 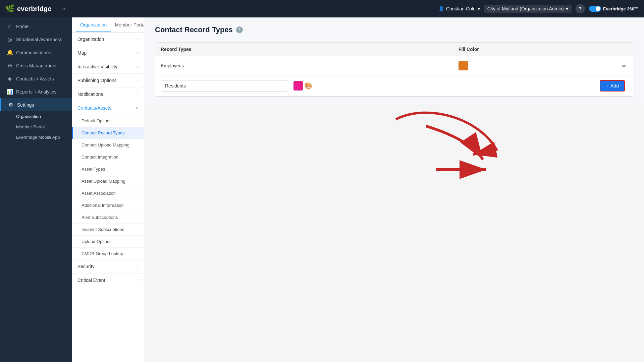 What do you see at coordinates (624, 66) in the screenshot?
I see `edit-record-type-button: ✏` at bounding box center [624, 66].